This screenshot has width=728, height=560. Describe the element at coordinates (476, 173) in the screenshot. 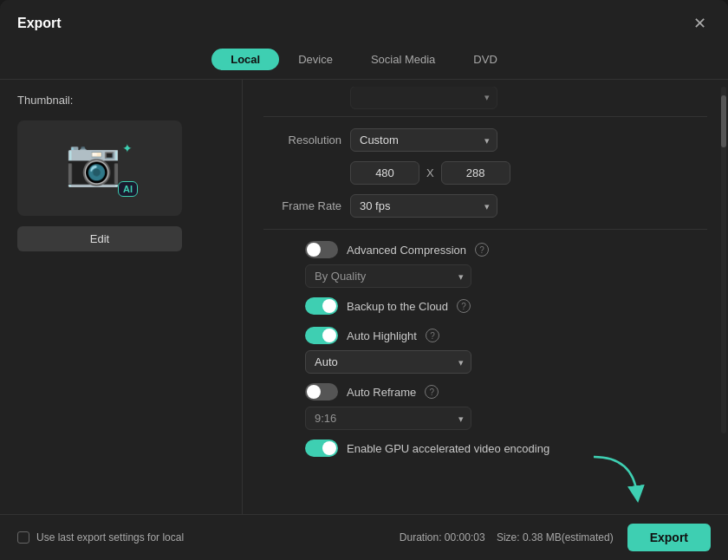

I see `resolution-height-input` at that location.